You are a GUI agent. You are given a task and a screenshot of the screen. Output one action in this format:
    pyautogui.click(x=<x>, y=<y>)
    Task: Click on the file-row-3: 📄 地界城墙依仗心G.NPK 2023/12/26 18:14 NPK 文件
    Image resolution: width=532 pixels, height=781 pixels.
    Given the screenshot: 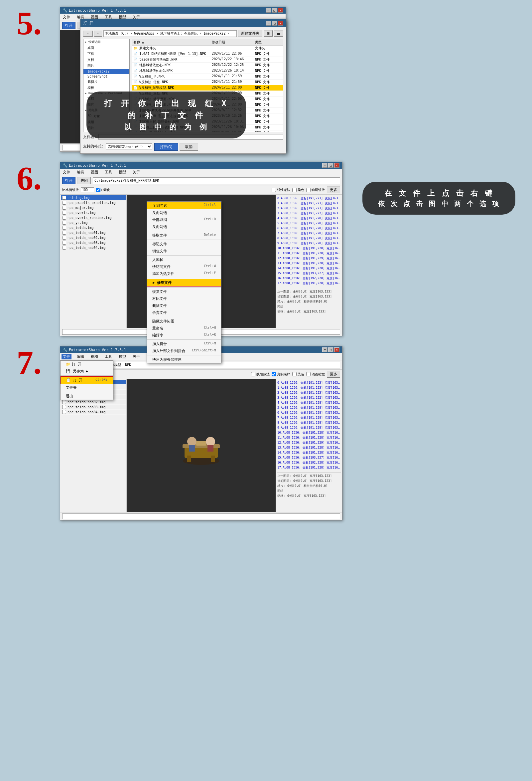 What is the action you would take?
    pyautogui.click(x=208, y=71)
    